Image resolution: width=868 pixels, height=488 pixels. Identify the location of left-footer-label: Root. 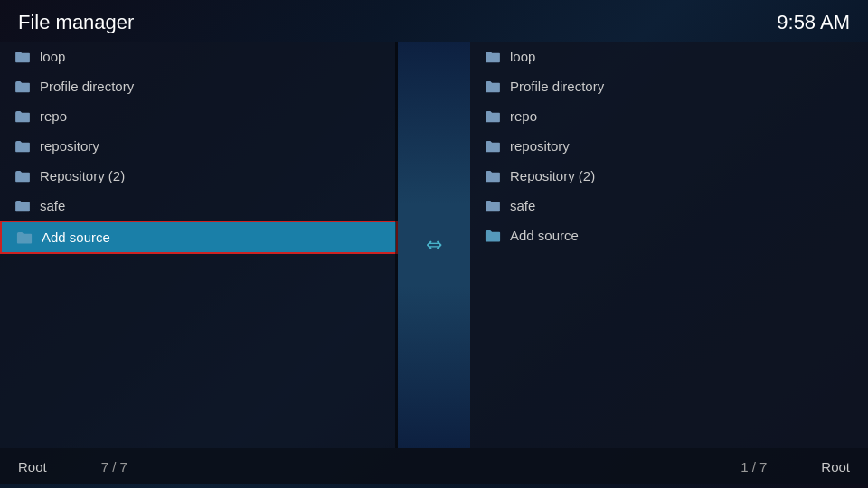
(33, 466).